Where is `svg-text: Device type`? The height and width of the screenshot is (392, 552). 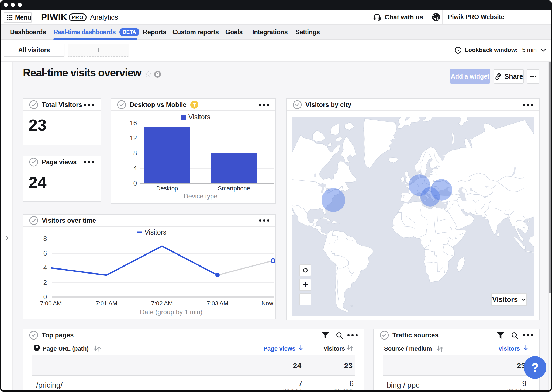 svg-text: Device type is located at coordinates (201, 196).